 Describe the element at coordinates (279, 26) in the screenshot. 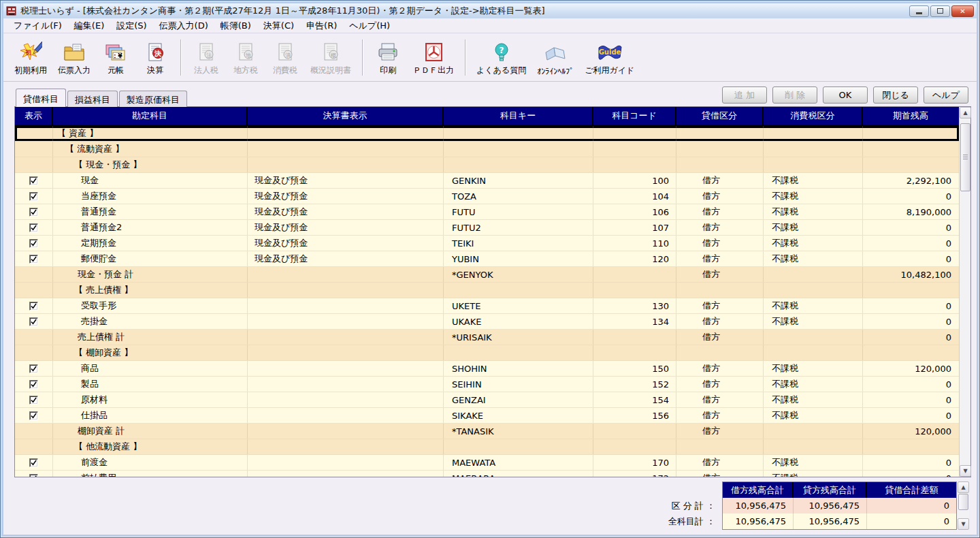

I see `menu-item-6: 決算(C)` at that location.